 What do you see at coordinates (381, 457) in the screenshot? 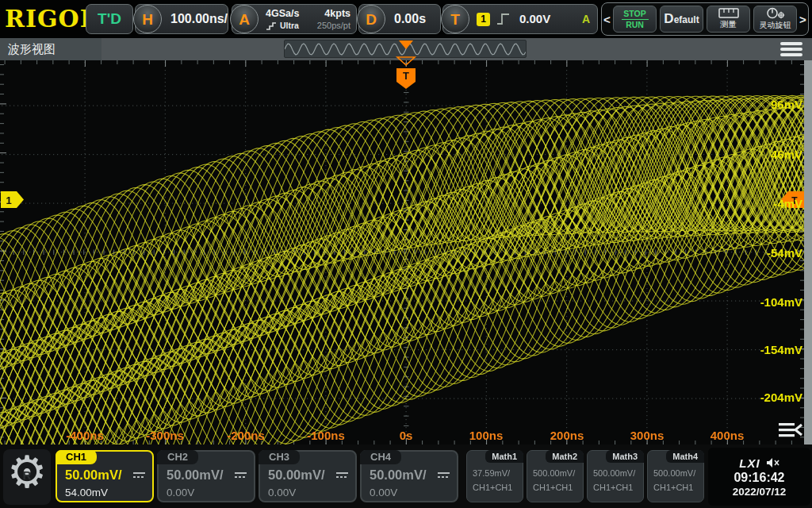
I see `channel-tab: CH4` at bounding box center [381, 457].